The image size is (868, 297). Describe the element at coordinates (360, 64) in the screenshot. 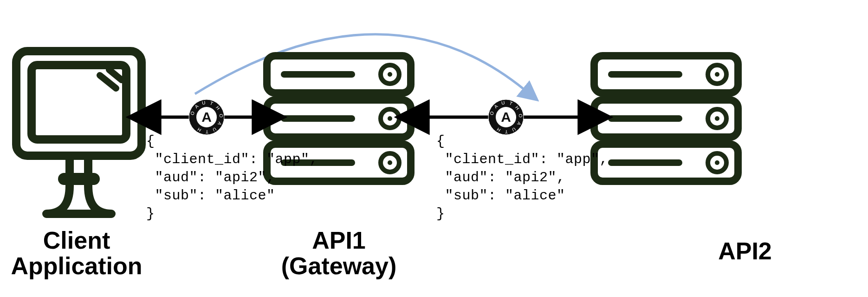

I see `passthrough-arc` at that location.